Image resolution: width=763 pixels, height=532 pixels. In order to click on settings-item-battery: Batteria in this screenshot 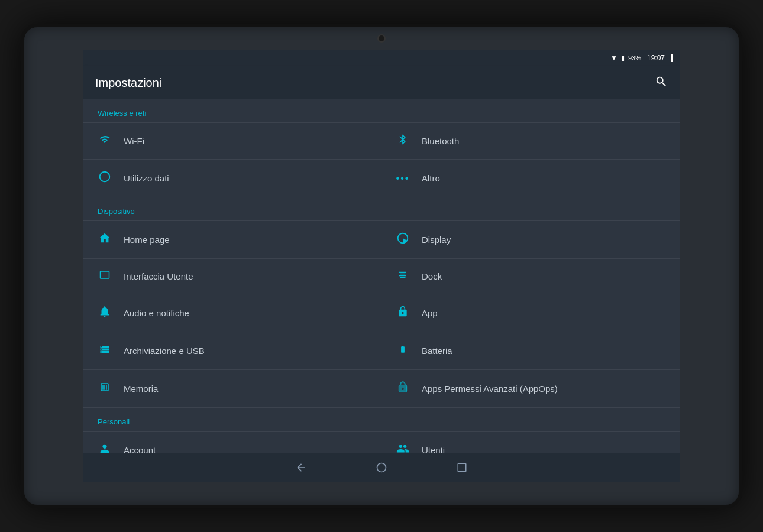, I will do `click(531, 351)`.